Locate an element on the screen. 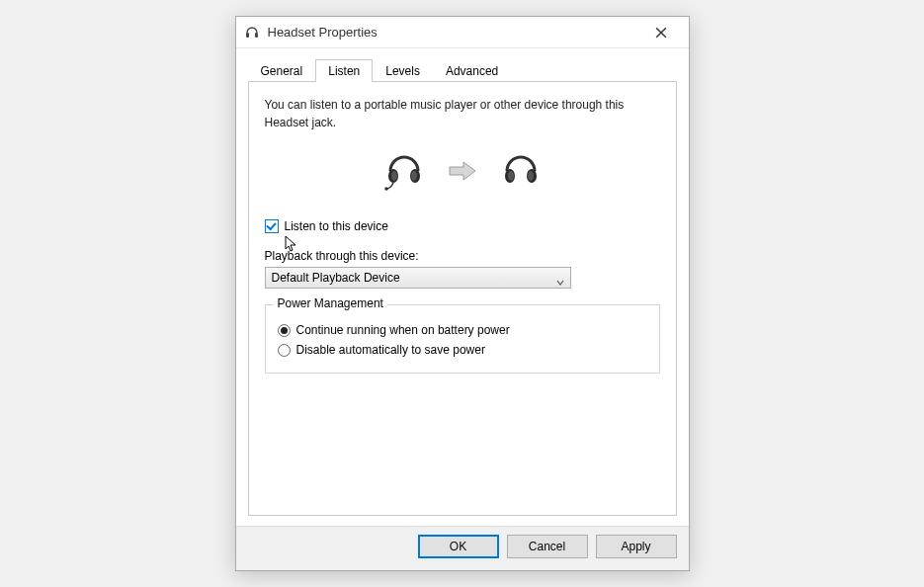 This screenshot has width=924, height=587. playback-device-dropdown: Default Playback Device is located at coordinates (418, 278).